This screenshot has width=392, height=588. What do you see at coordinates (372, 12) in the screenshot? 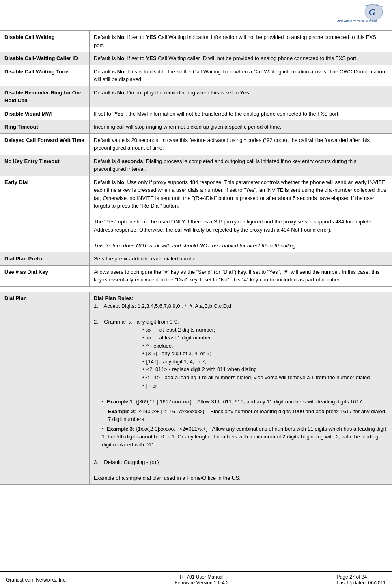
I see `svg-text: G` at bounding box center [372, 12].